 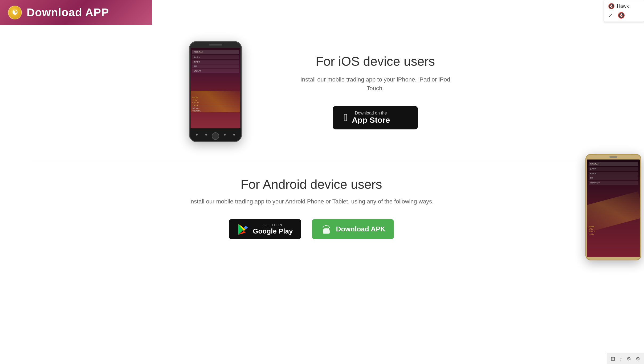 I want to click on ios-heading: For iOS device users, so click(x=375, y=61).